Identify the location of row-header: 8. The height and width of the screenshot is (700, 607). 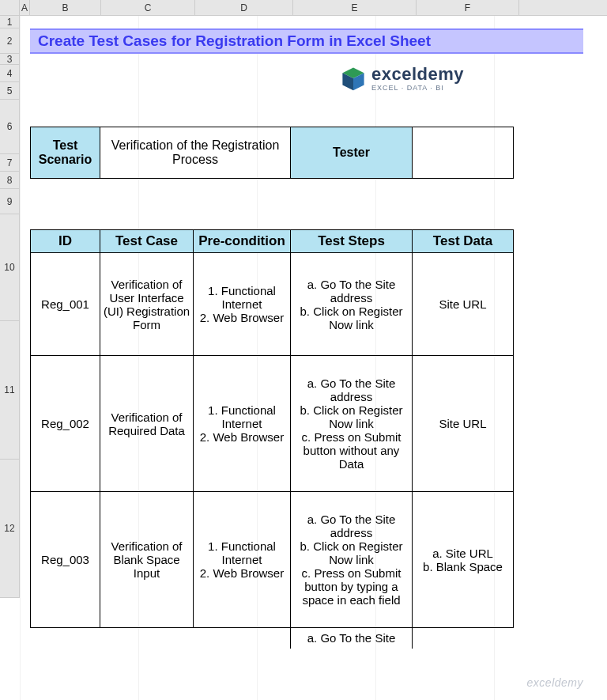
(9, 180).